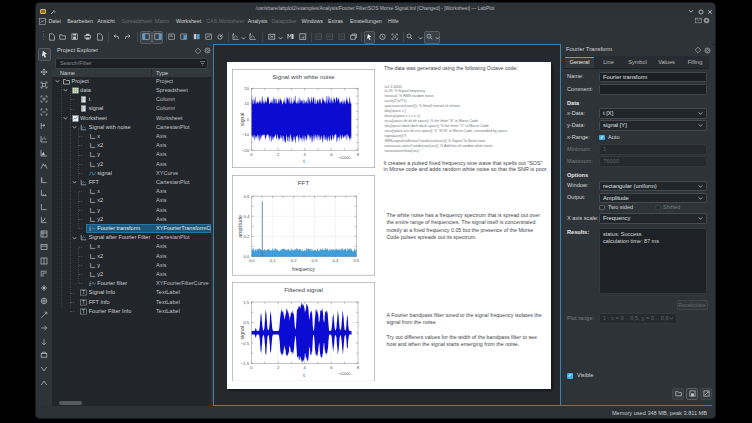 This screenshot has height=423, width=752. I want to click on svg-text: 0,1, so click(272, 260).